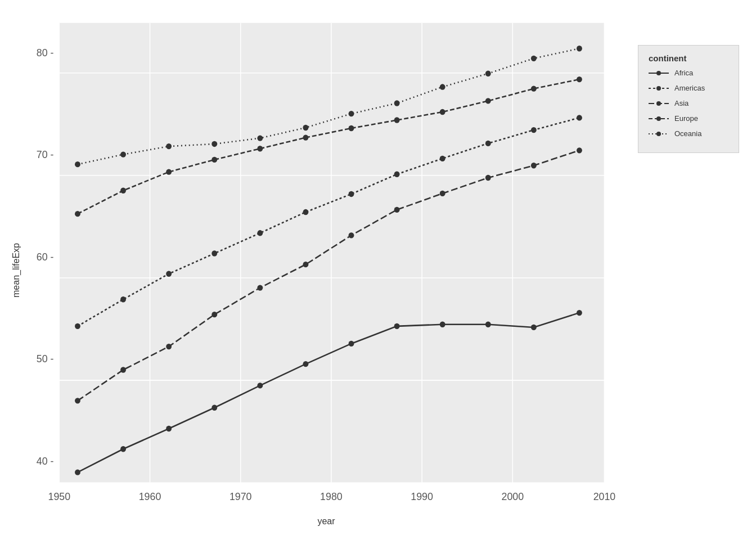 This screenshot has height=540, width=756. What do you see at coordinates (688, 104) in the screenshot?
I see `legend-item-asia: Asia` at bounding box center [688, 104].